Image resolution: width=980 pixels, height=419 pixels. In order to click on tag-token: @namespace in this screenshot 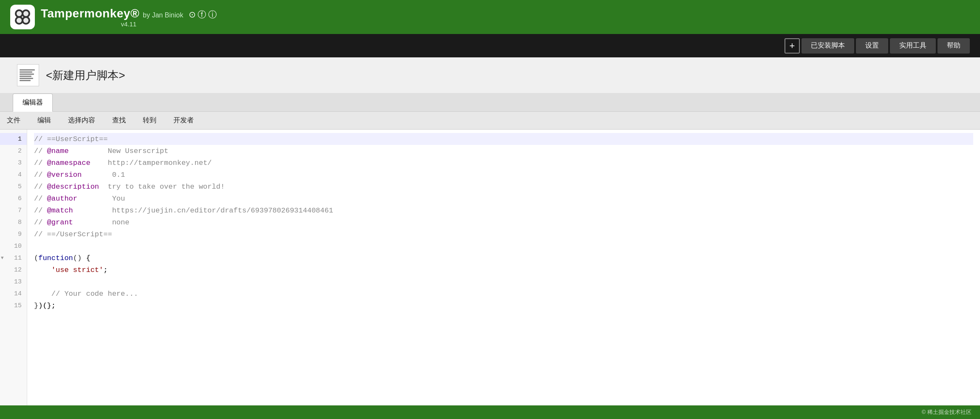, I will do `click(69, 163)`.